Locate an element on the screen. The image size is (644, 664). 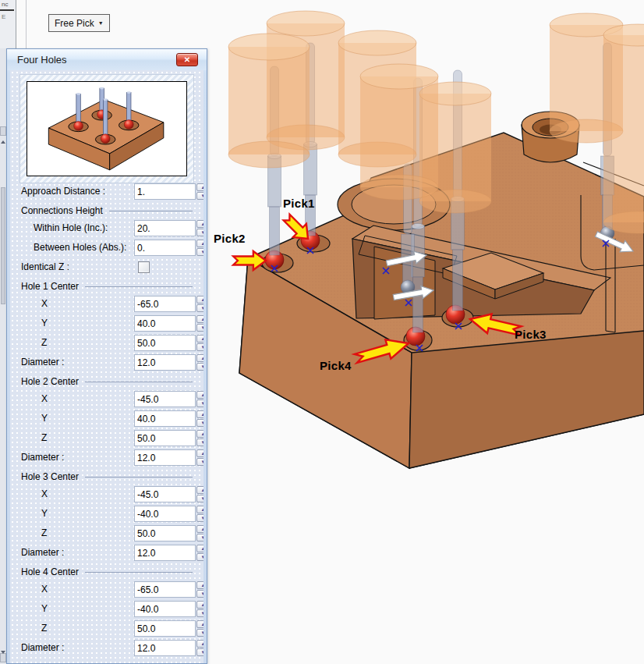
hole-1-y-input is located at coordinates (165, 323).